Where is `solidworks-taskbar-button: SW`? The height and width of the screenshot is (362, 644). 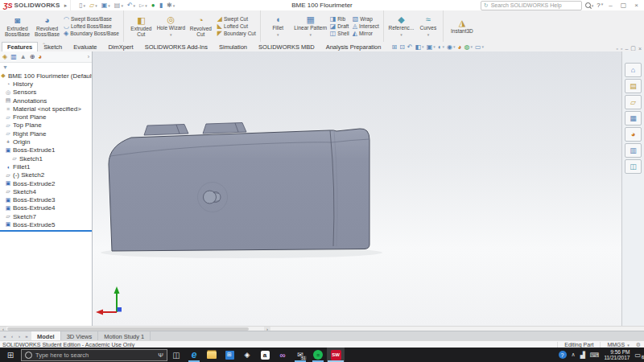
solidworks-taskbar-button: SW is located at coordinates (336, 355).